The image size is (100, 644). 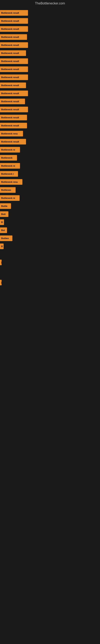 I want to click on bar-label: Bott, so click(x=3, y=214).